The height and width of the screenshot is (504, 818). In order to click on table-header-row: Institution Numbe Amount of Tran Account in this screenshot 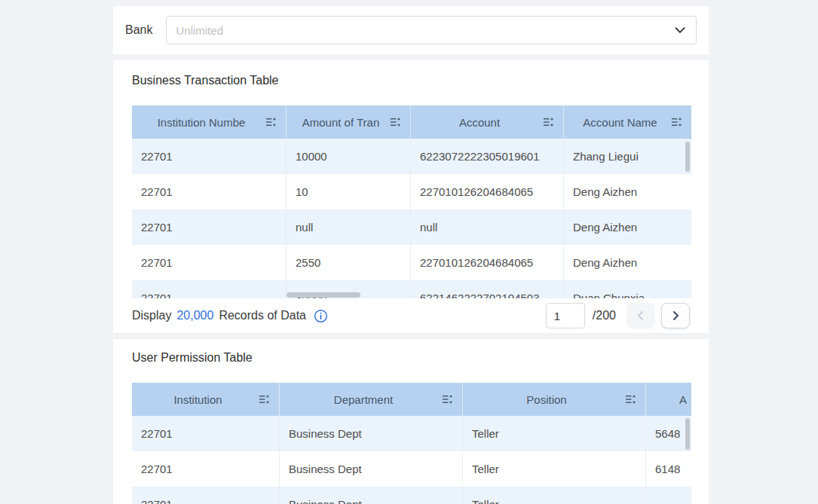, I will do `click(412, 122)`.